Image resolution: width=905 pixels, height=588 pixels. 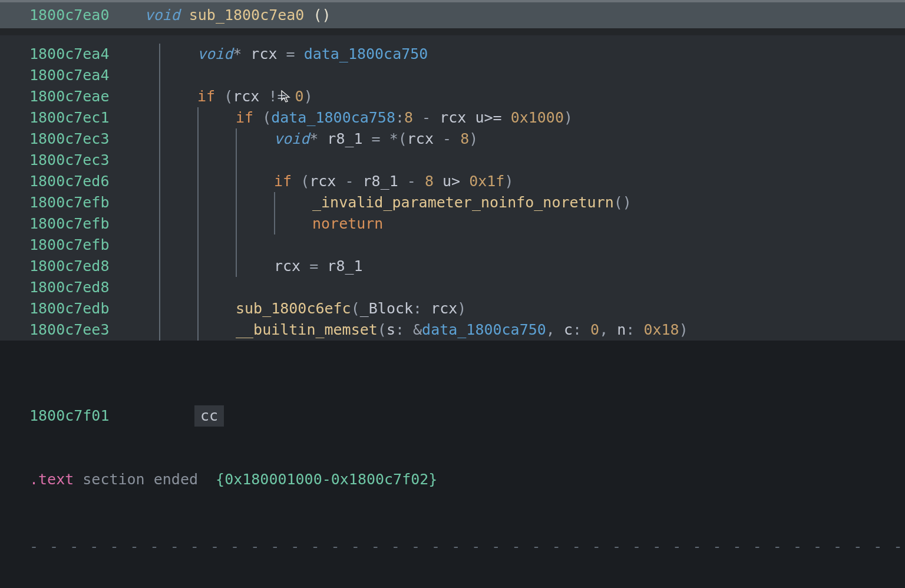 What do you see at coordinates (568, 330) in the screenshot?
I see `token: c` at bounding box center [568, 330].